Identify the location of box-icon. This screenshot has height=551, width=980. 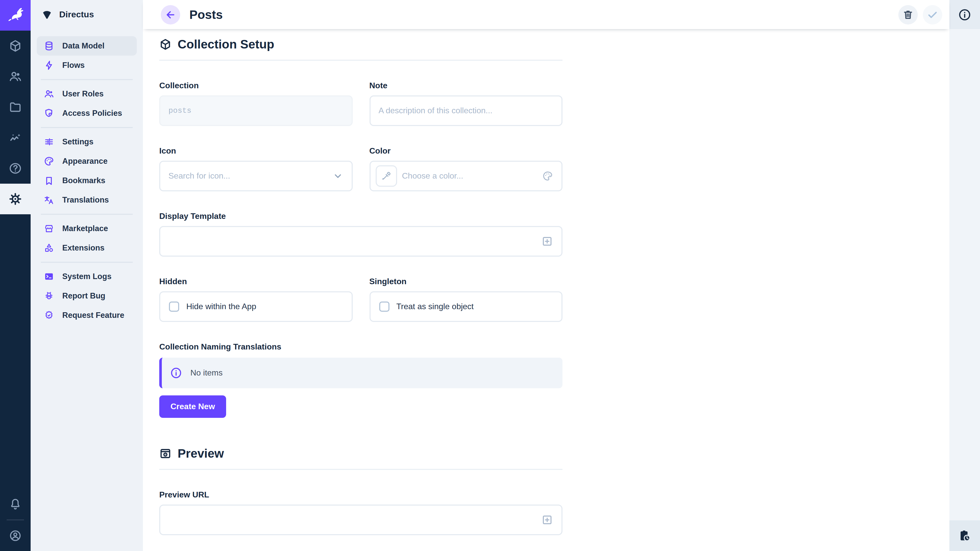
(15, 46).